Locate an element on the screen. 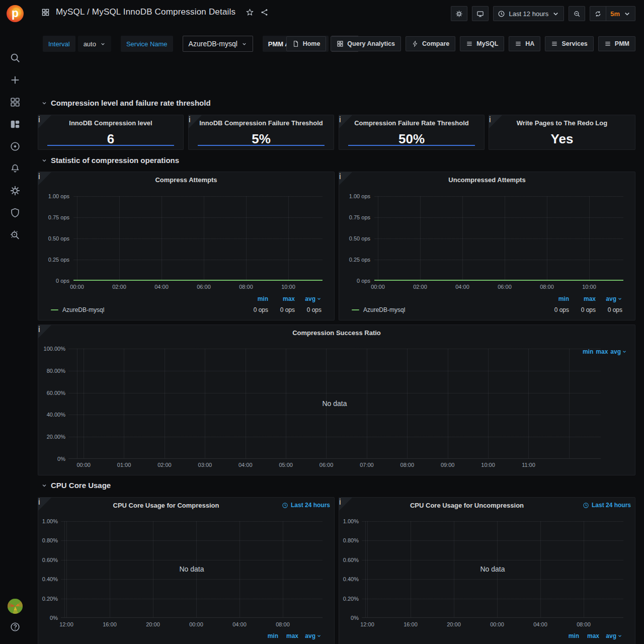 This screenshot has height=644, width=644. link-ha: HA is located at coordinates (524, 44).